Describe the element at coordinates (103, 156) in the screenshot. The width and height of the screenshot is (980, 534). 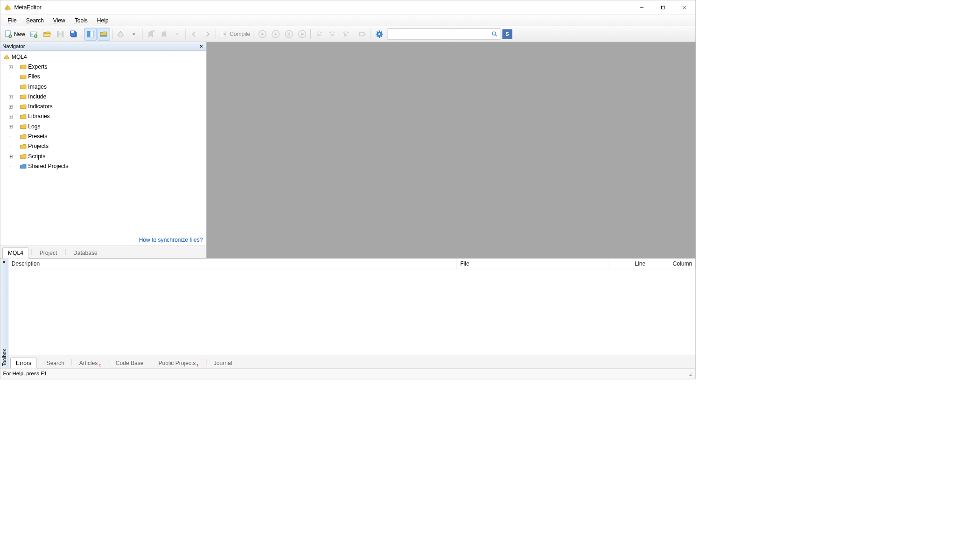
I see `tree-item: Scripts` at that location.